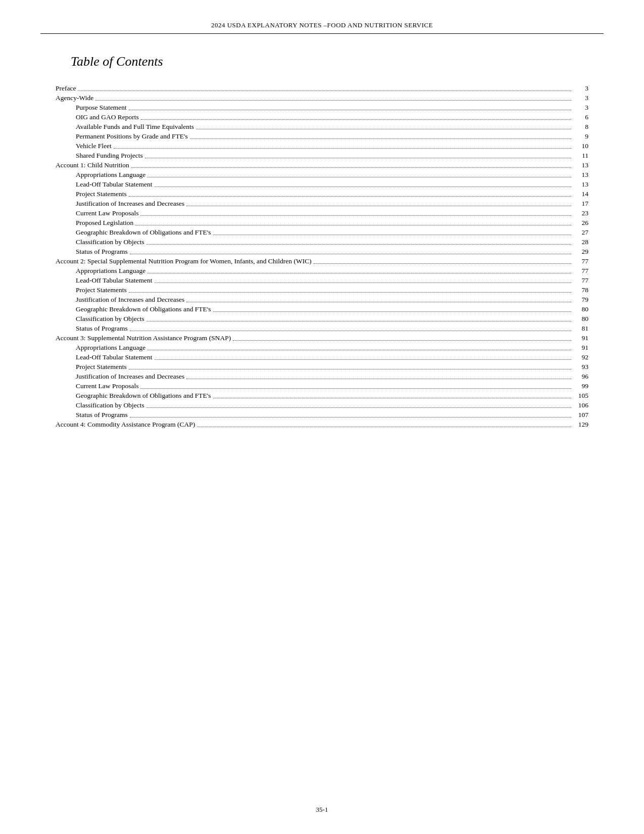  Describe the element at coordinates (94, 223) in the screenshot. I see `toc-item-label: Proposed Legislation` at that location.